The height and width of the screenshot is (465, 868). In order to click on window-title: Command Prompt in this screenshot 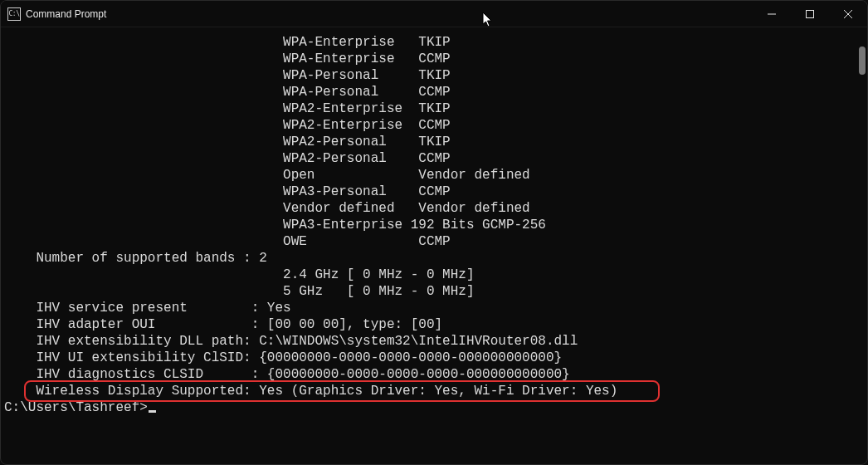, I will do `click(66, 14)`.